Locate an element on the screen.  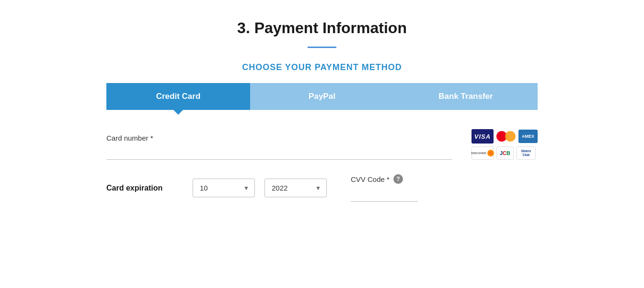
tab-paypal: PayPal is located at coordinates (322, 96).